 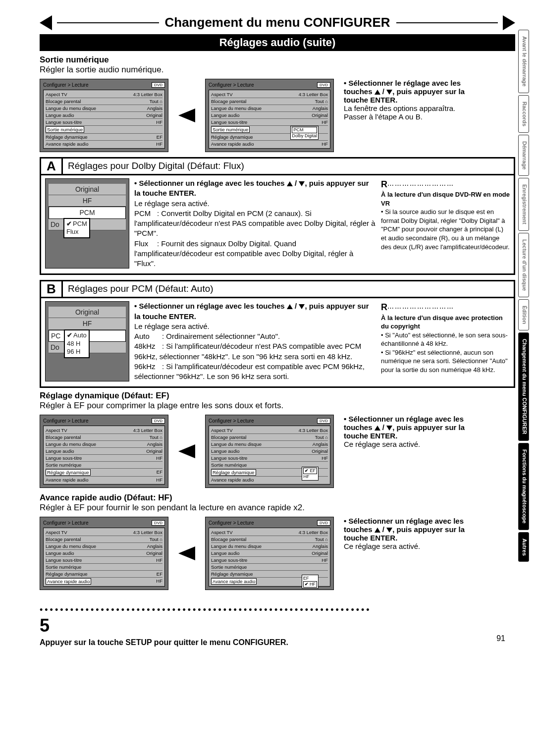 I want to click on step-number: 5, so click(x=277, y=626).